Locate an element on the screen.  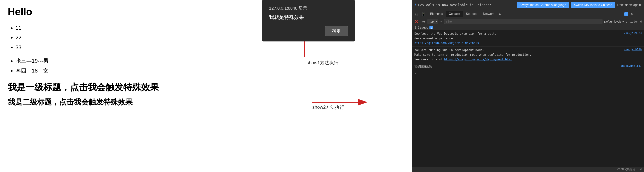
vue-devtools-link: https://github.com/vuejs/vue-devtools is located at coordinates (447, 43).